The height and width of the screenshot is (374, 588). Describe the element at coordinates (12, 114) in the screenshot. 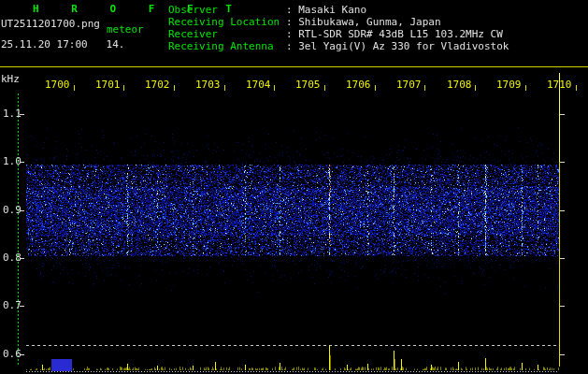

I see `freq-tick-label: 1.1` at that location.